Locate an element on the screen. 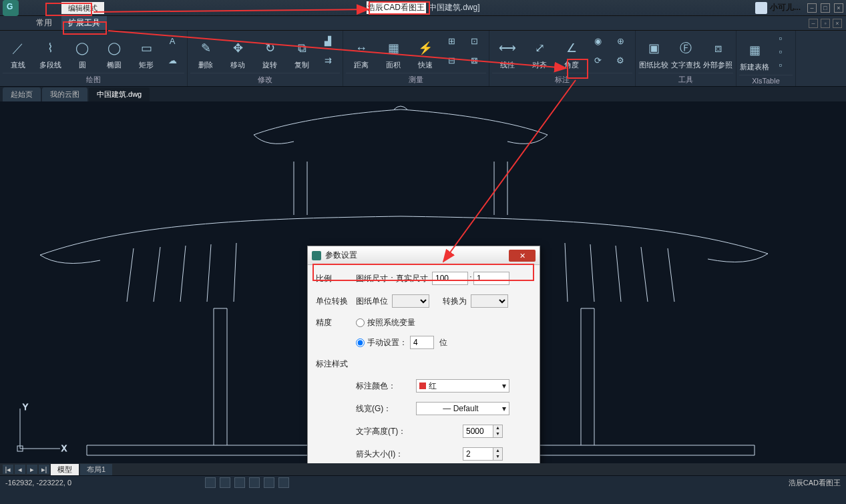  lineweight-select: — Default ▾ is located at coordinates (463, 409).